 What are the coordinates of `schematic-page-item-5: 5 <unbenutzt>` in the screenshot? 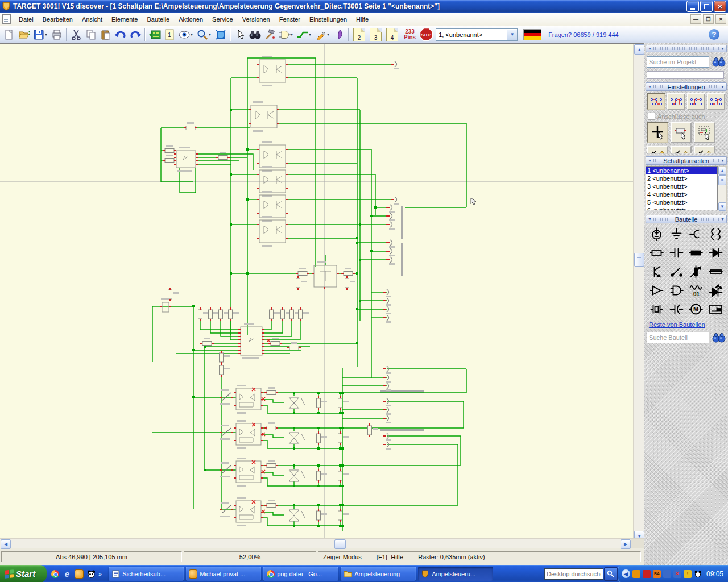 It's located at (681, 202).